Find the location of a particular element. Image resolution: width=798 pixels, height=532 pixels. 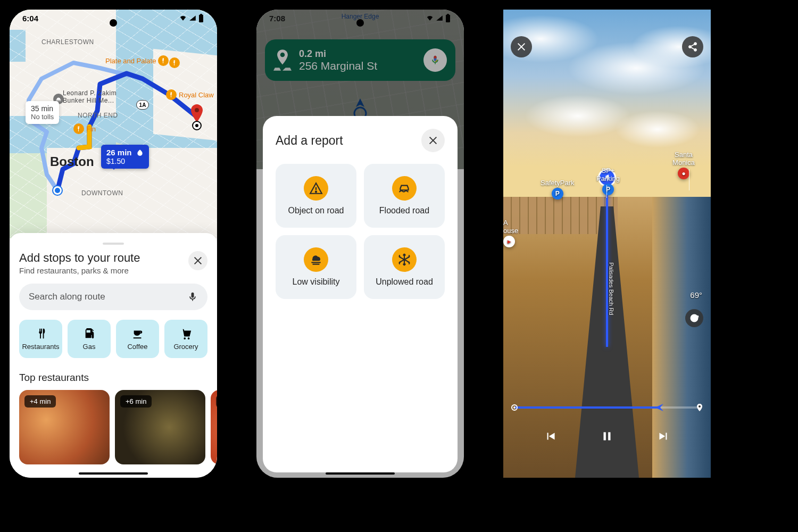

origin-marker is located at coordinates (57, 190).